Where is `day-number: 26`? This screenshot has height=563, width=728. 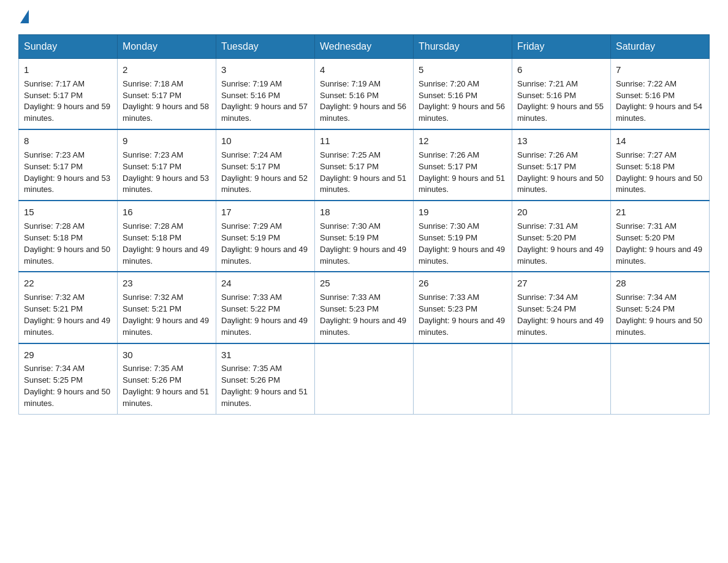 day-number: 26 is located at coordinates (463, 283).